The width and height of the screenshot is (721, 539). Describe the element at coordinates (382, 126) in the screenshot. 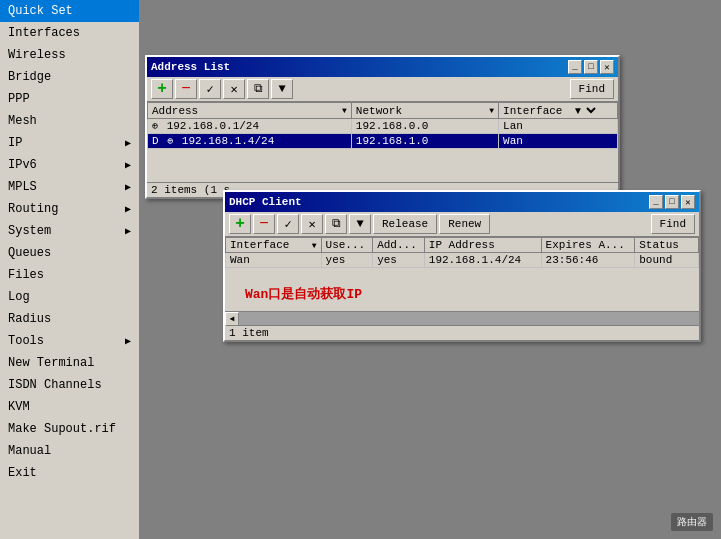

I see `address-list-table: Address Network Interface ▼` at that location.